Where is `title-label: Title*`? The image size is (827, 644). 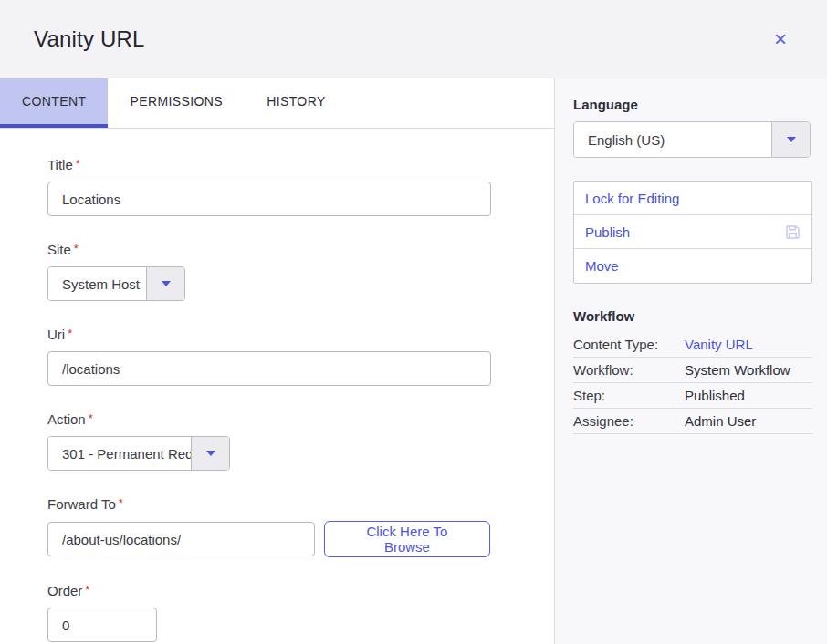 title-label: Title* is located at coordinates (268, 164).